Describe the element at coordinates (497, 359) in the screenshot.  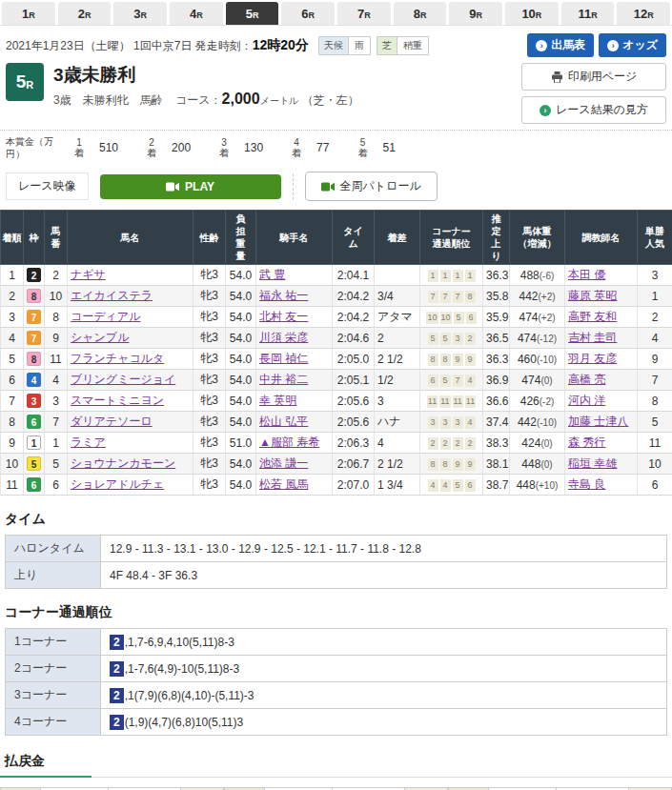
I see `last-3f-time: 36.3` at that location.